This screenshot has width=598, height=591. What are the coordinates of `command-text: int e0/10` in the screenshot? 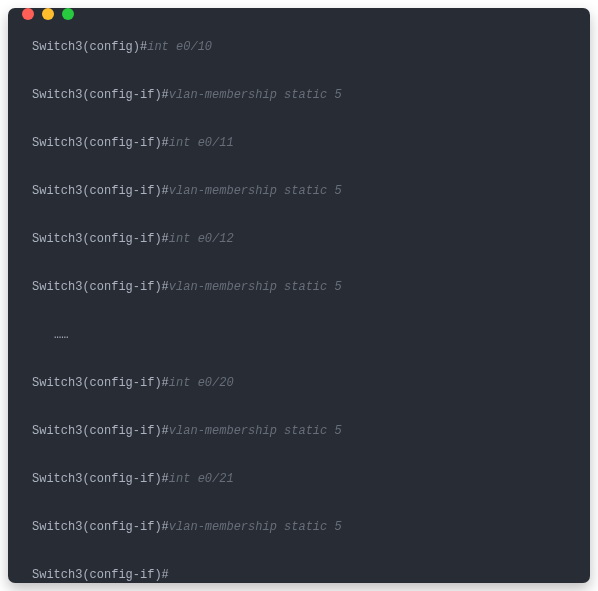 It's located at (180, 47).